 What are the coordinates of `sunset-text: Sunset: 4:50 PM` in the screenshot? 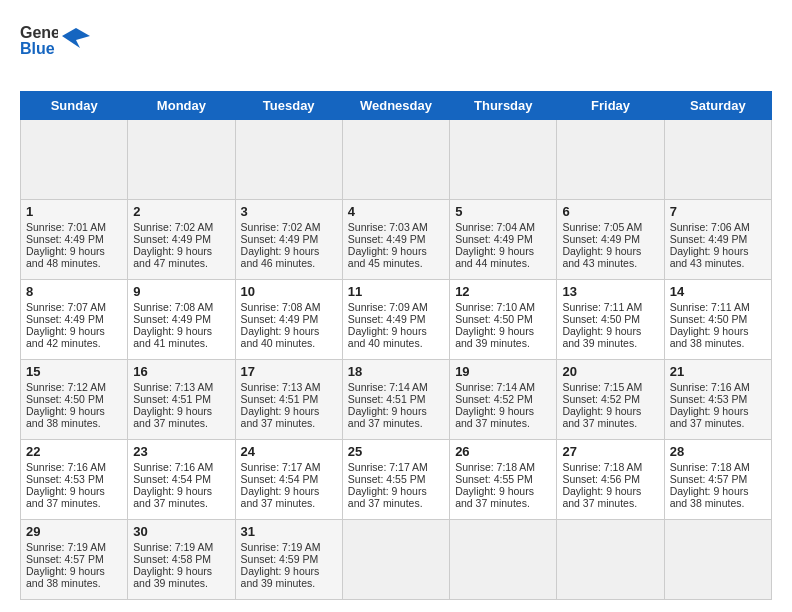 It's located at (718, 319).